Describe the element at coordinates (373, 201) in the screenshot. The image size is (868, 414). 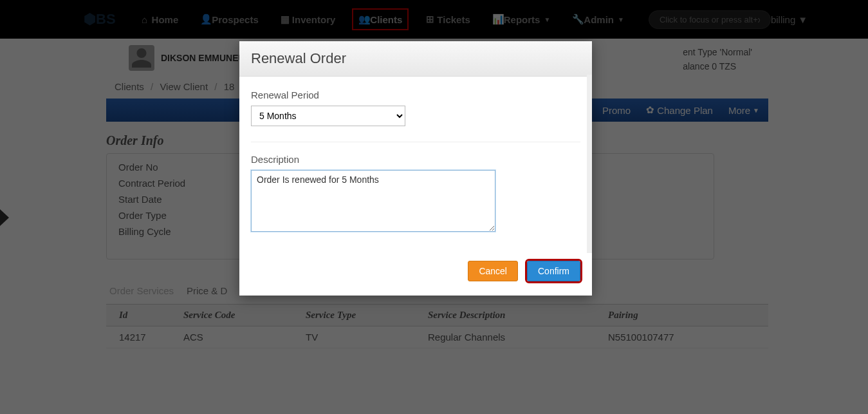
I see `description-textarea` at that location.